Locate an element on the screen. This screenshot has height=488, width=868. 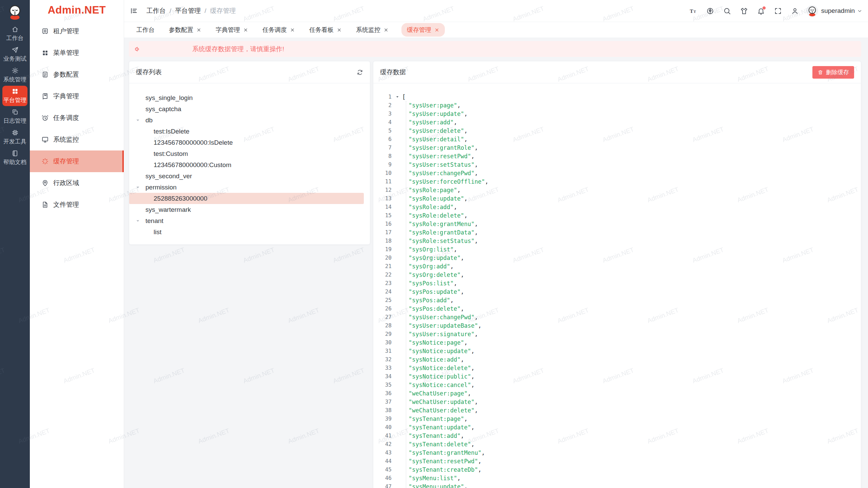
sidebar-item-region: 行政区域 is located at coordinates (77, 183).